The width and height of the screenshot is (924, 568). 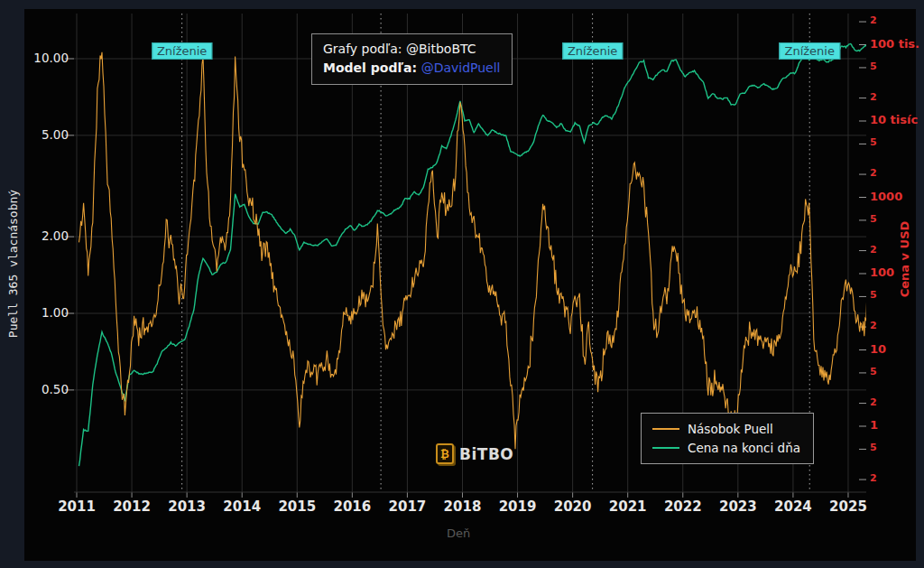 I want to click on right-axis-tick: 10, so click(x=878, y=349).